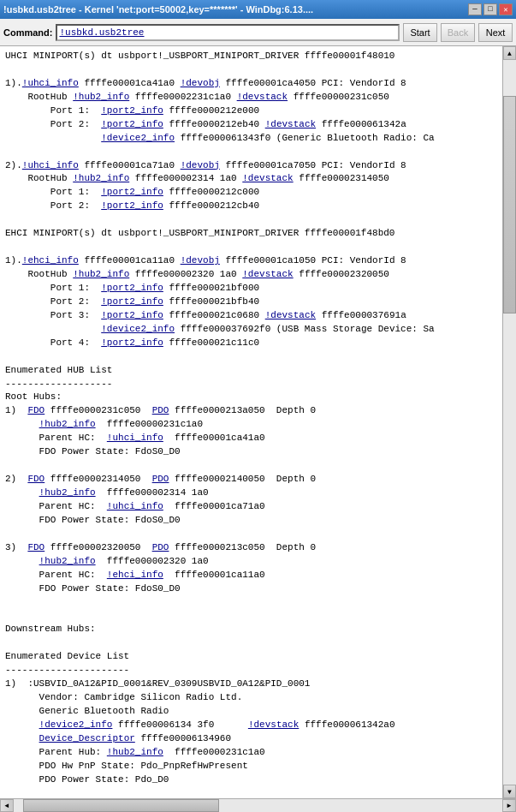 The width and height of the screenshot is (516, 812). Describe the element at coordinates (135, 575) in the screenshot. I see `ehci-info-sub-1: !ehci_info` at that location.